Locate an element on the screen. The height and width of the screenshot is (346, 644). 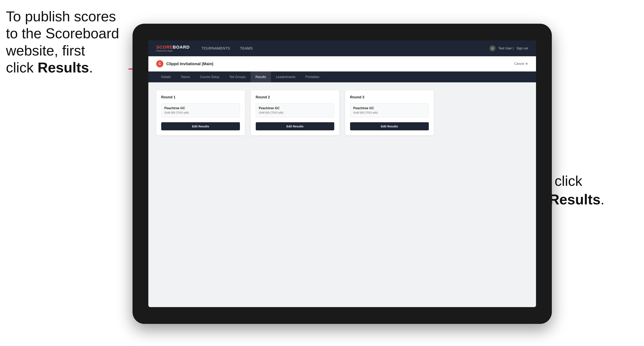
cancel-button: Cancel ✕ is located at coordinates (521, 64).